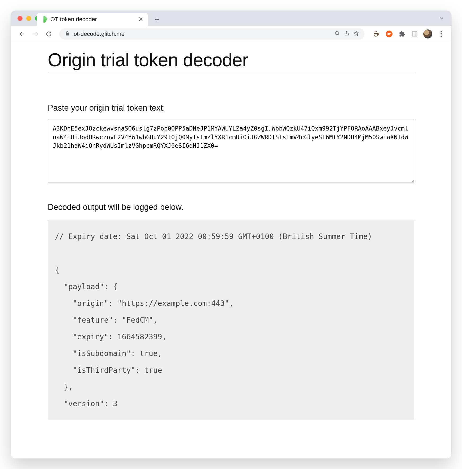 The image size is (462, 476). I want to click on tab-favicon-icon, so click(44, 19).